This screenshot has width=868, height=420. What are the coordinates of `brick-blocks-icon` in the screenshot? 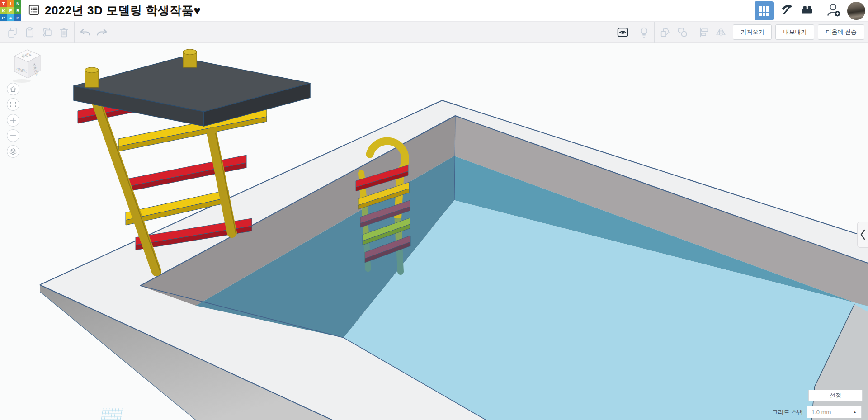 It's located at (807, 11).